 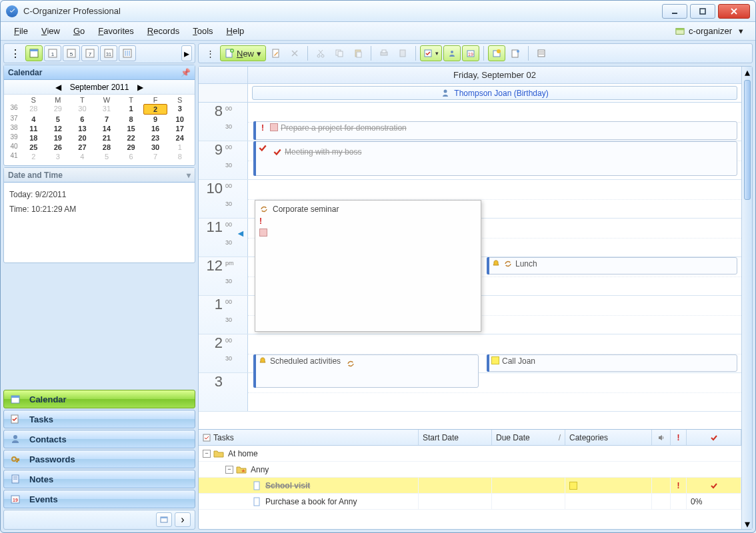 I want to click on menu-ile: File, so click(x=21, y=31).